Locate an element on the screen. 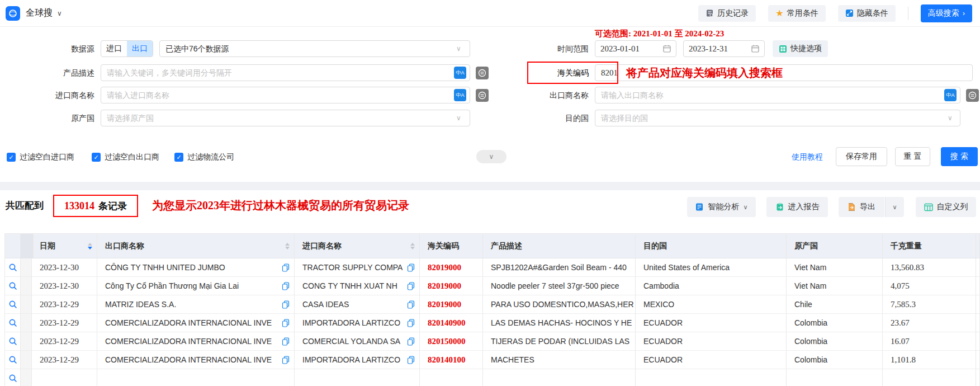 This screenshot has width=980, height=386. filter-blank-importer-checkbox: ✓ 过滤空白进口商 is located at coordinates (40, 157).